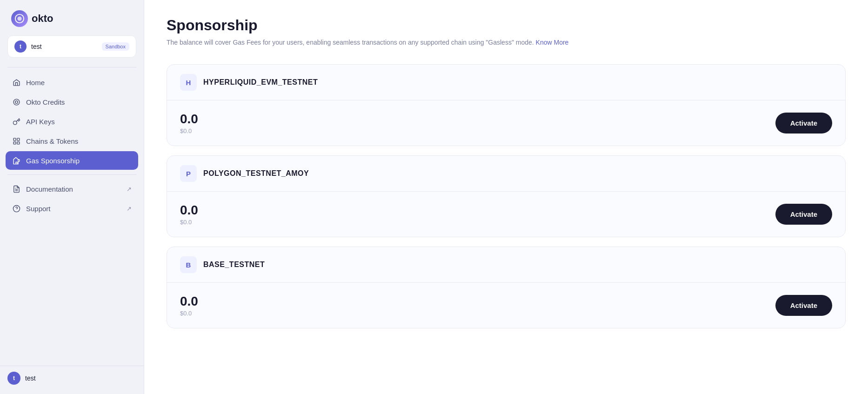  Describe the element at coordinates (189, 214) in the screenshot. I see `chain-balance-polygon: 0.0 $0.0` at that location.